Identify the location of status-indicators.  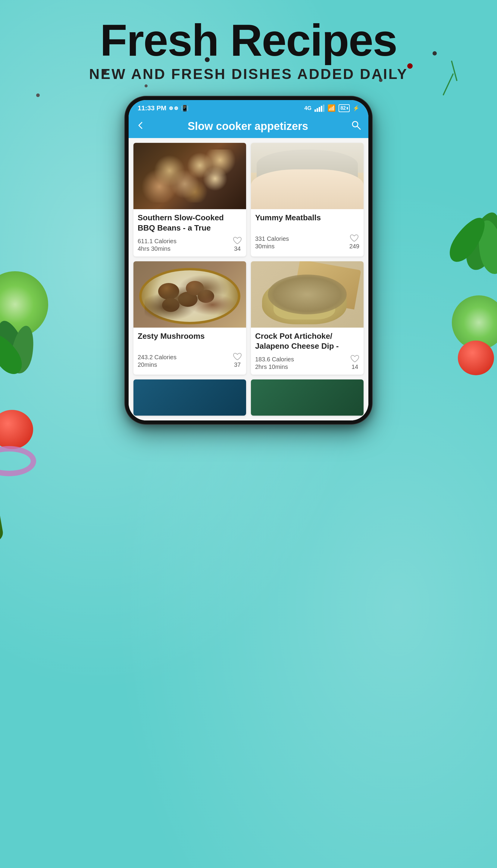
(174, 108).